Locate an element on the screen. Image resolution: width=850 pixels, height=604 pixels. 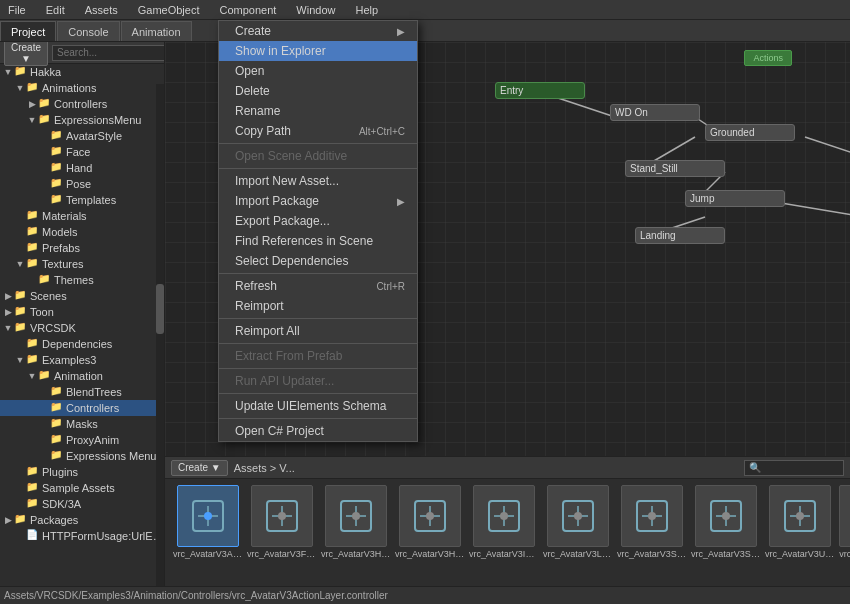
tree-materials: 📁 Materials is located at coordinates (82, 216).